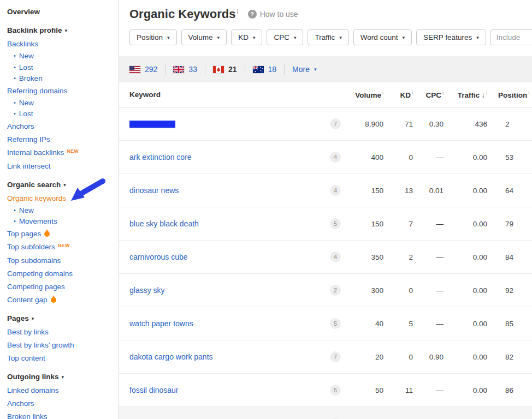  Describe the element at coordinates (62, 44) in the screenshot. I see `sidebar-item-backlinks: Backlinks` at that location.